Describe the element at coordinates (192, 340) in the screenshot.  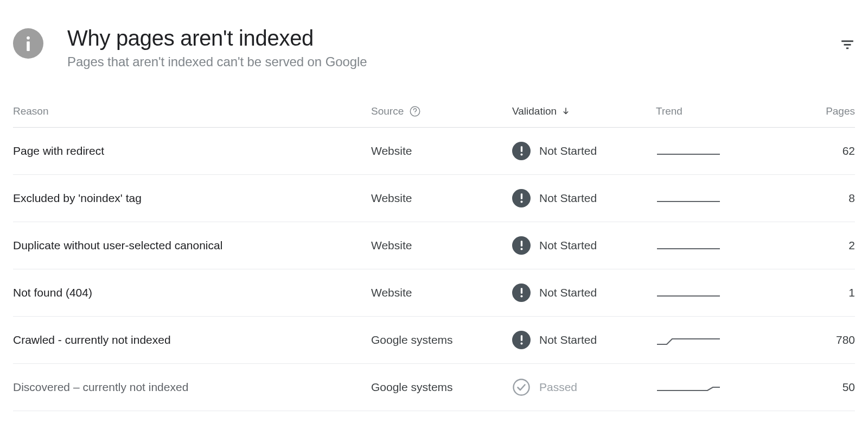
I see `cell-reason: Crawled - currently not indexed` at that location.